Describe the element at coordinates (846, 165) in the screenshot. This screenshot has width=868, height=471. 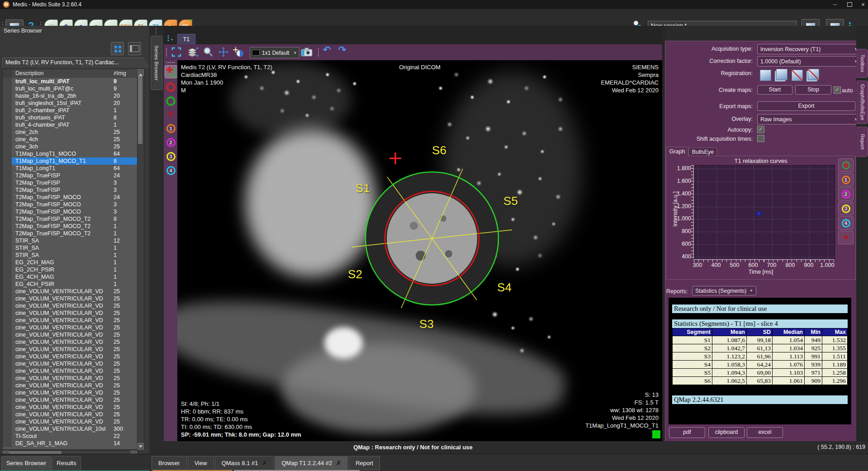
I see `graph-contours-button` at that location.